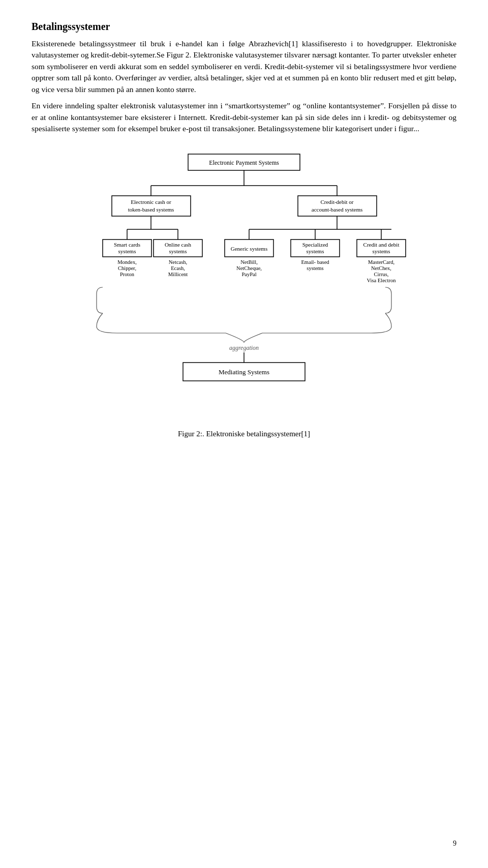  Describe the element at coordinates (127, 275) in the screenshot. I see `svg-text: Proton` at that location.